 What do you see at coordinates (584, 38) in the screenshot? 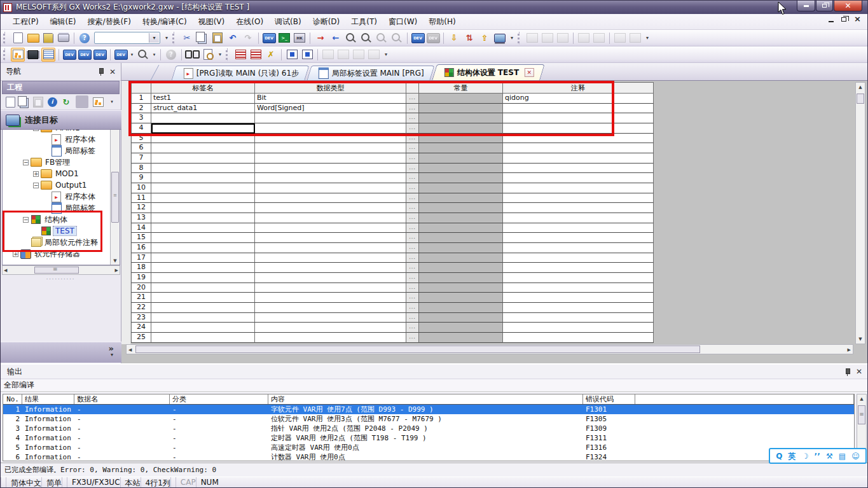
I see `ladder-jump-icon` at bounding box center [584, 38].